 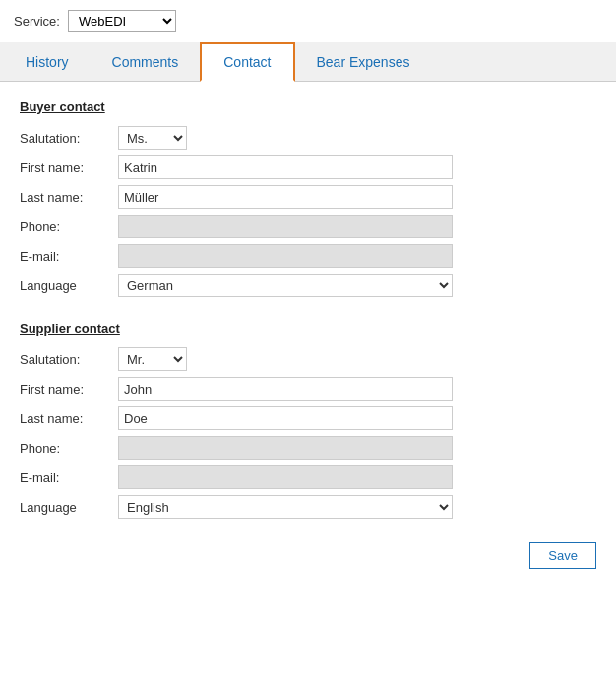 What do you see at coordinates (285, 226) in the screenshot?
I see `buyer-phone-input` at bounding box center [285, 226].